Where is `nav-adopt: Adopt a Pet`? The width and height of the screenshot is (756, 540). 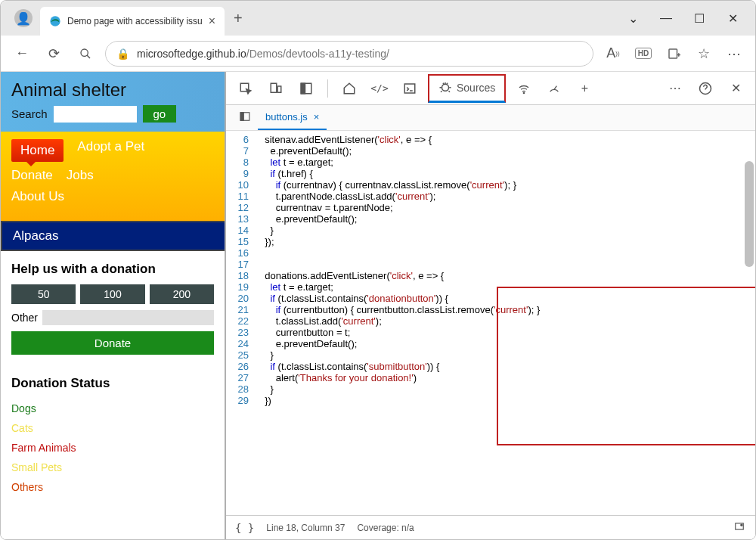 nav-adopt: Adopt a Pet is located at coordinates (110, 151).